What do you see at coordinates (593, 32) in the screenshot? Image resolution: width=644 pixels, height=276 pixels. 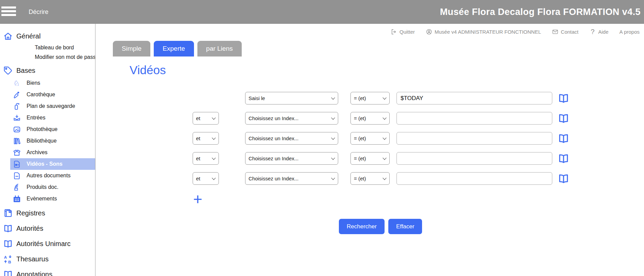 I see `question-icon: ?` at bounding box center [593, 32].